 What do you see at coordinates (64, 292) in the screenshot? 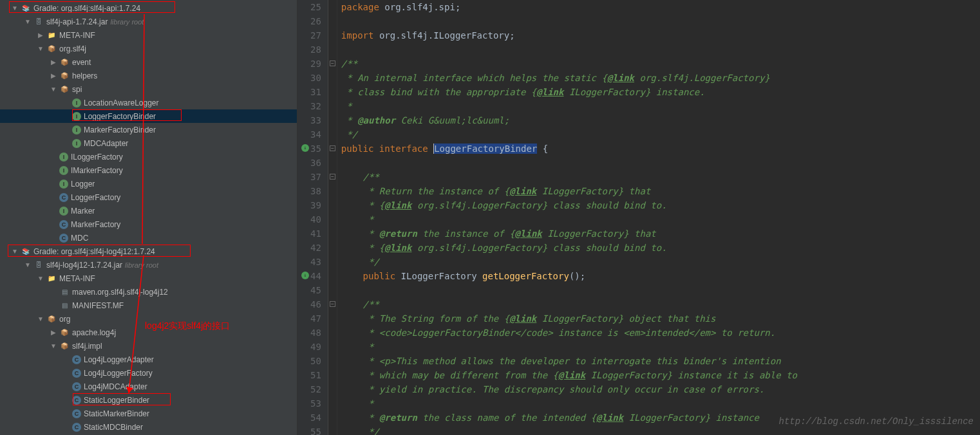
I see `file-icon: ▤` at bounding box center [64, 292].